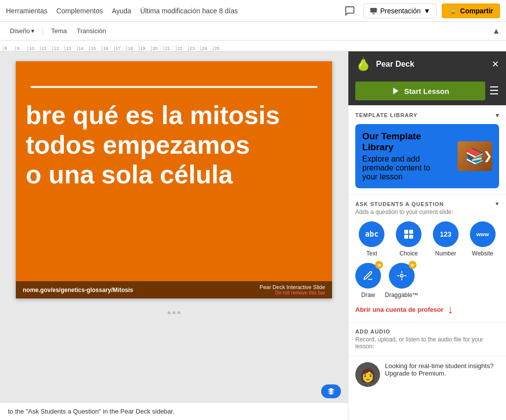 Image resolution: width=506 pixels, height=420 pixels. What do you see at coordinates (189, 11) in the screenshot?
I see `last-modified: Última modificación hace 8 días` at bounding box center [189, 11].